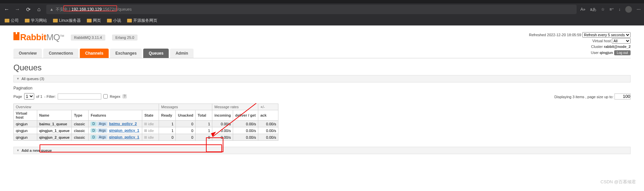  I want to click on queue-link: qingjun_2_queue, so click(54, 137).